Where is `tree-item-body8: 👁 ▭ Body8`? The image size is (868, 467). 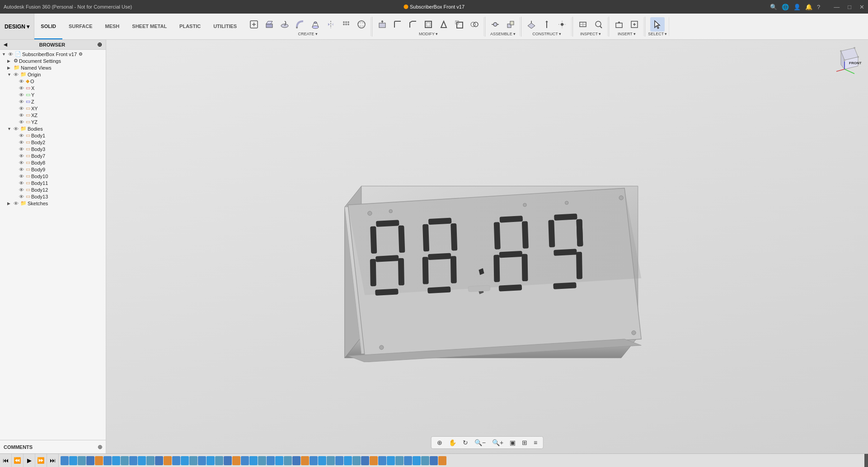
tree-item-body8: 👁 ▭ Body8 is located at coordinates (53, 163).